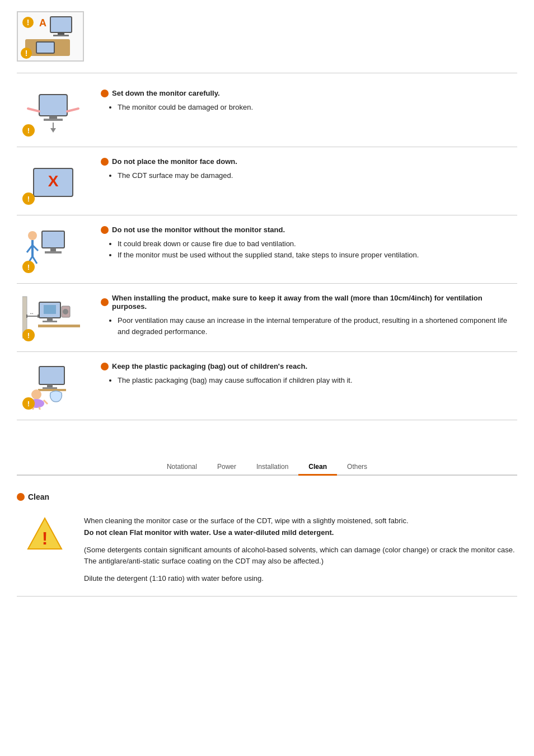 Image resolution: width=534 pixels, height=756 pixels. Describe the element at coordinates (45, 535) in the screenshot. I see `clean-warning-image: !` at that location.